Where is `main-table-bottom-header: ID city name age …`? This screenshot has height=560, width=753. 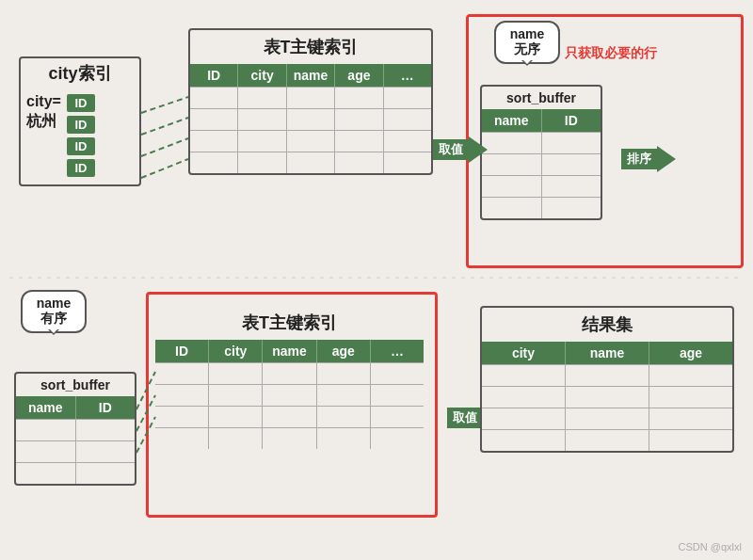 main-table-bottom-header: ID city name age … is located at coordinates (290, 351).